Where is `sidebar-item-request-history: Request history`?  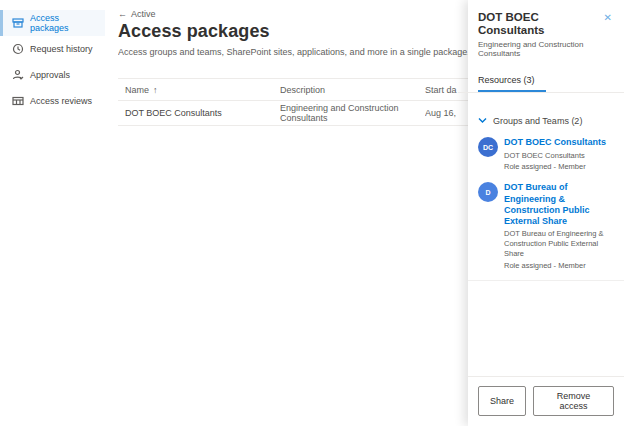
sidebar-item-request-history: Request history is located at coordinates (52, 49).